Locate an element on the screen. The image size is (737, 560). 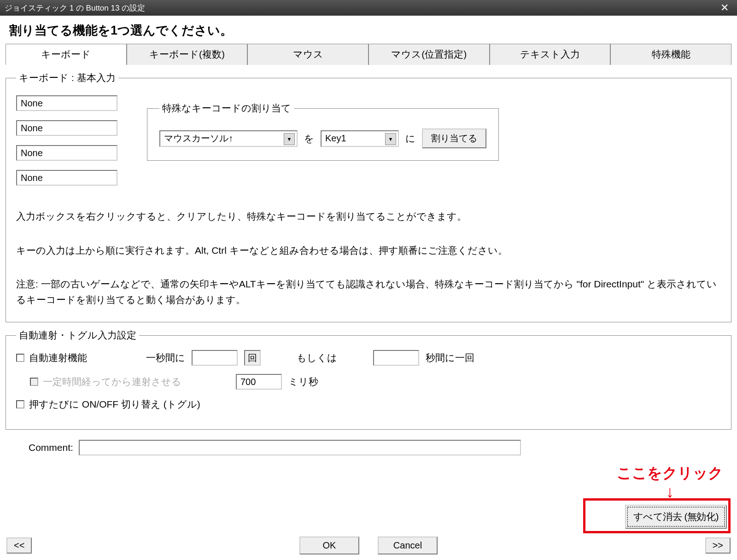
next-button: >> is located at coordinates (718, 545).